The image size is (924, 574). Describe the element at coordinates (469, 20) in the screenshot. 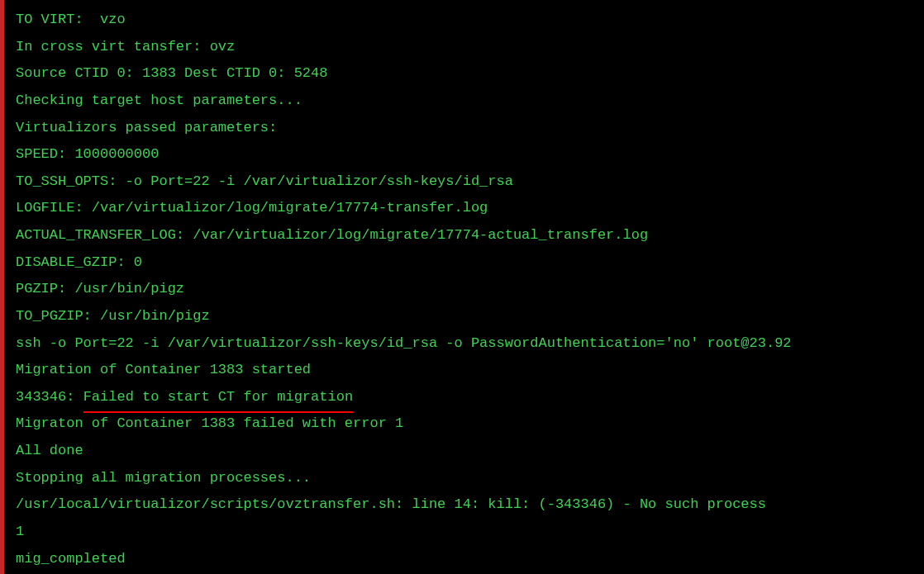

I see `log-line-to-virt: TO VIRT: vzo` at that location.